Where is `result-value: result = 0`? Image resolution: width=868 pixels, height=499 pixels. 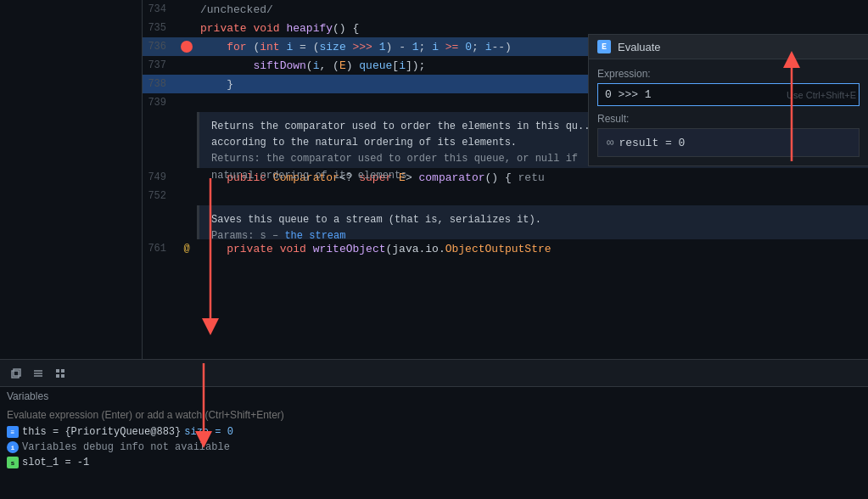 result-value: result = 0 is located at coordinates (652, 143).